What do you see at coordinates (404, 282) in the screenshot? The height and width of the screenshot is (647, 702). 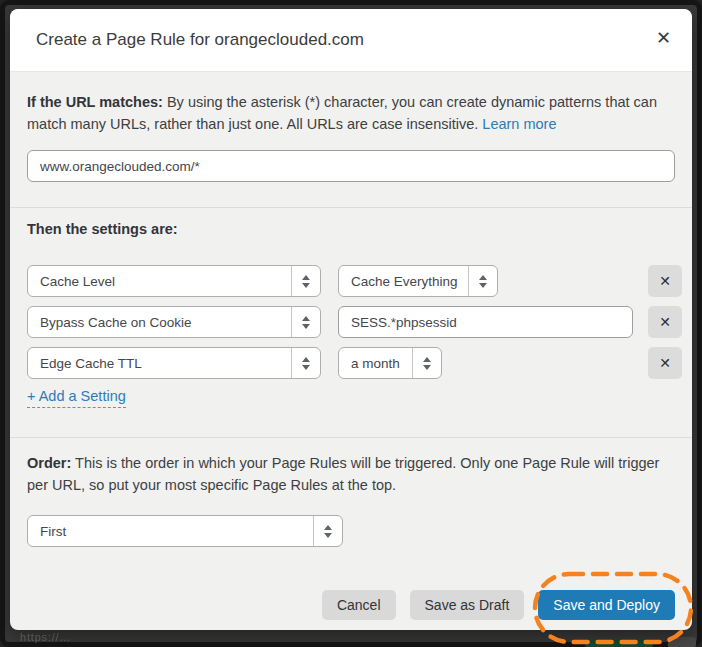 I see `value-select-label: Cache Everything` at bounding box center [404, 282].